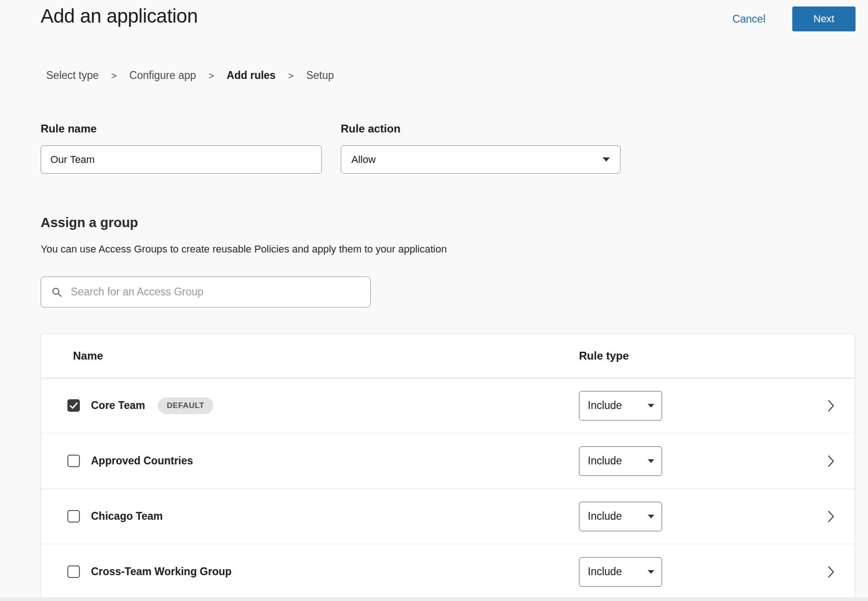 This screenshot has width=868, height=601. What do you see at coordinates (206, 292) in the screenshot?
I see `access-group-search` at bounding box center [206, 292].